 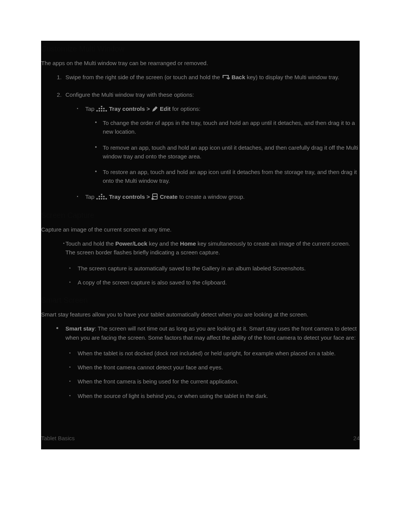 What do you see at coordinates (200, 216) in the screenshot?
I see `heading-screen-capture: Screen Capture` at bounding box center [200, 216].